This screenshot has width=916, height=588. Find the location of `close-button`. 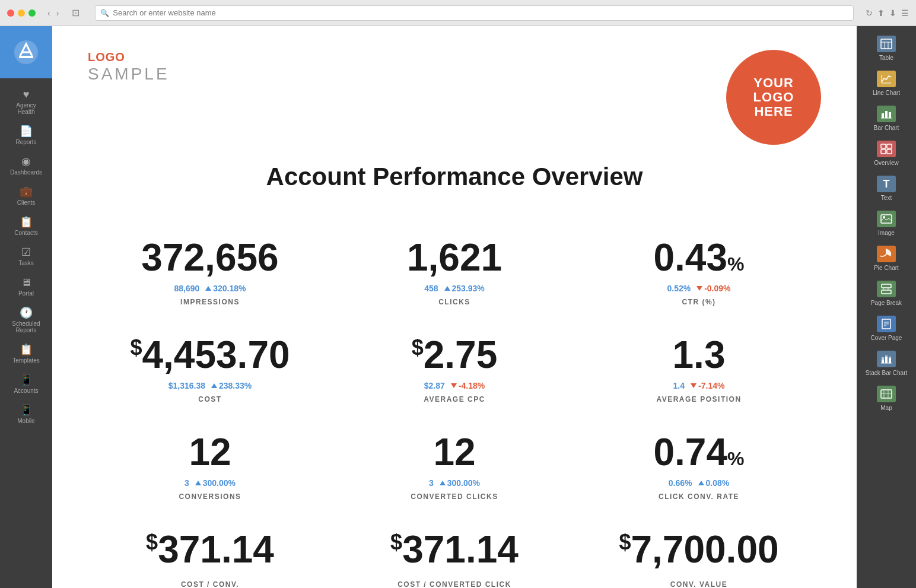

close-button is located at coordinates (11, 13).